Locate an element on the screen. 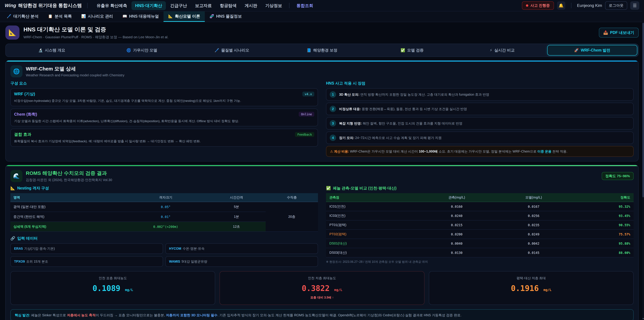  online-badge: Online is located at coordinates (306, 114).